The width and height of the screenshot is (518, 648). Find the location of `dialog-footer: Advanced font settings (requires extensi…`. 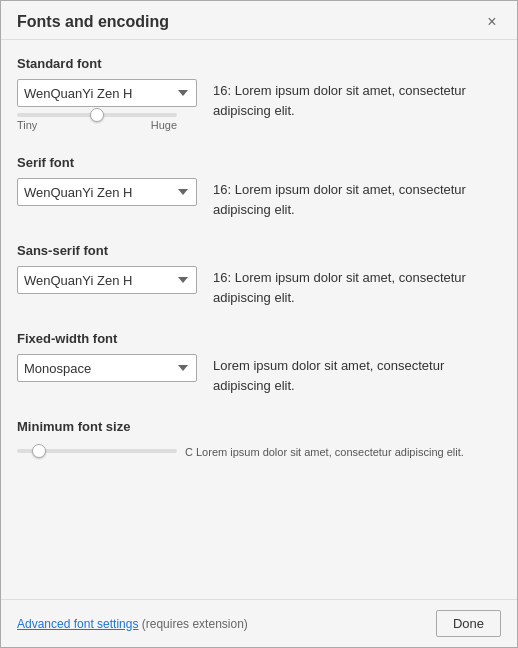

dialog-footer: Advanced font settings (requires extensi… is located at coordinates (259, 623).